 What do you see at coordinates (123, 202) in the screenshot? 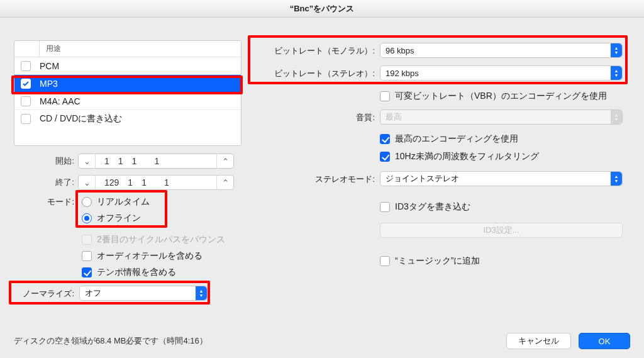
I see `mode-realtime-label: リアルタイム` at bounding box center [123, 202].